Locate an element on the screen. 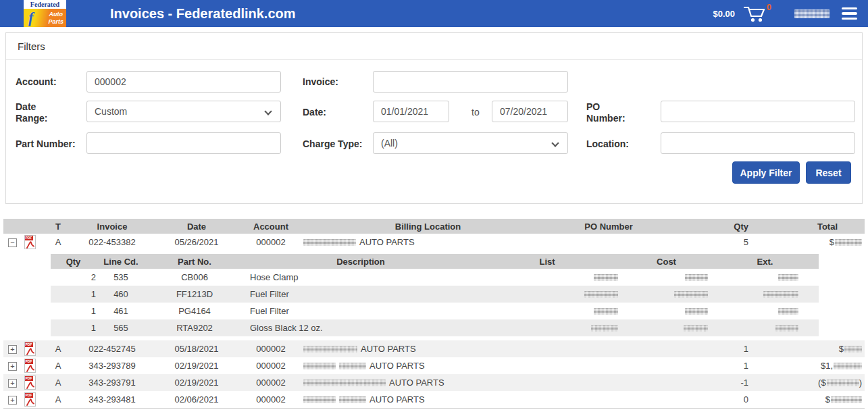 The image size is (868, 414). col-po-number: PO Number is located at coordinates (609, 226).